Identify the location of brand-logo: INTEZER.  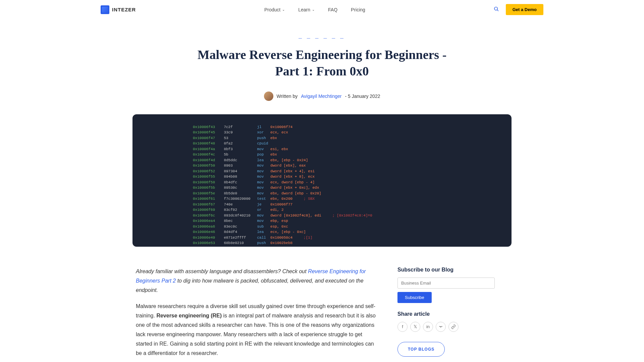
(118, 10).